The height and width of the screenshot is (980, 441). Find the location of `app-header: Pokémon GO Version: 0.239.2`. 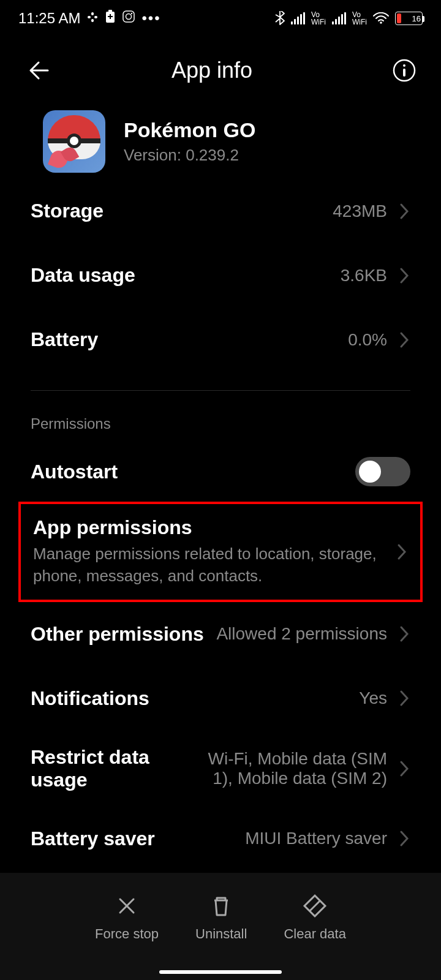

app-header: Pokémon GO Version: 0.239.2 is located at coordinates (221, 141).